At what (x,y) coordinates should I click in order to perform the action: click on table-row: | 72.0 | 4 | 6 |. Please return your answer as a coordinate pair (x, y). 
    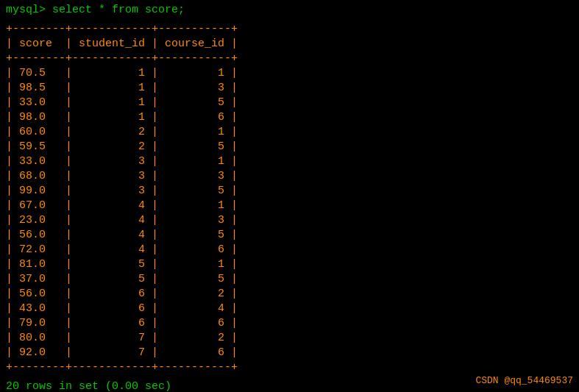
    Looking at the image, I should click on (290, 250).